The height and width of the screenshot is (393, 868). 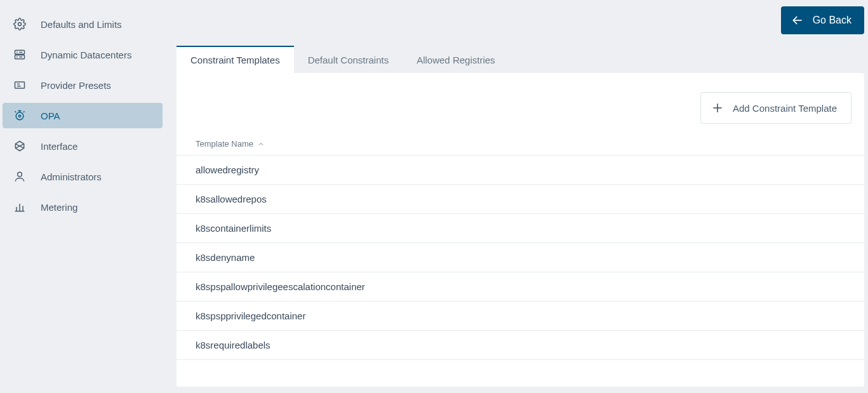 I want to click on sidebar-item-datacenters: Dynamic Datacenters, so click(x=83, y=55).